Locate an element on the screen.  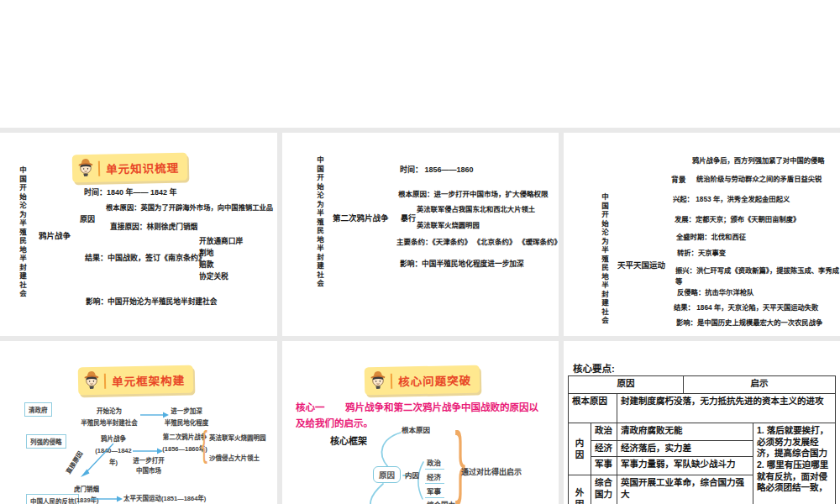
root-cause-node: 根本原因 is located at coordinates (416, 430).